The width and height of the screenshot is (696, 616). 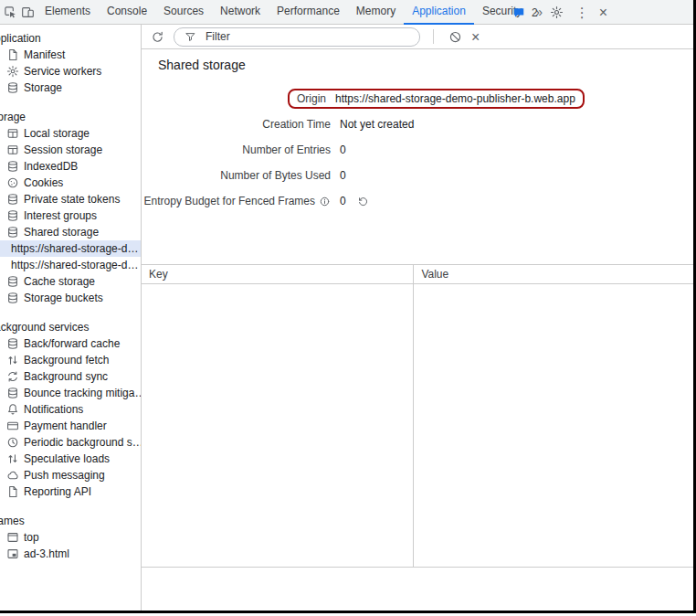 What do you see at coordinates (70, 216) in the screenshot?
I see `sidebar-item-interest-groups: Interest groups` at bounding box center [70, 216].